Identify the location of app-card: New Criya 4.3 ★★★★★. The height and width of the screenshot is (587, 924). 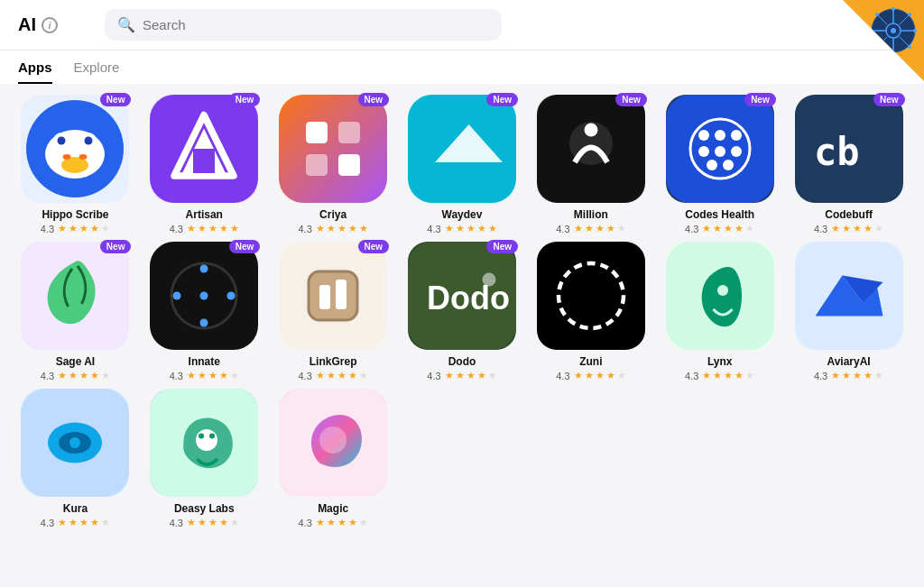
(334, 164).